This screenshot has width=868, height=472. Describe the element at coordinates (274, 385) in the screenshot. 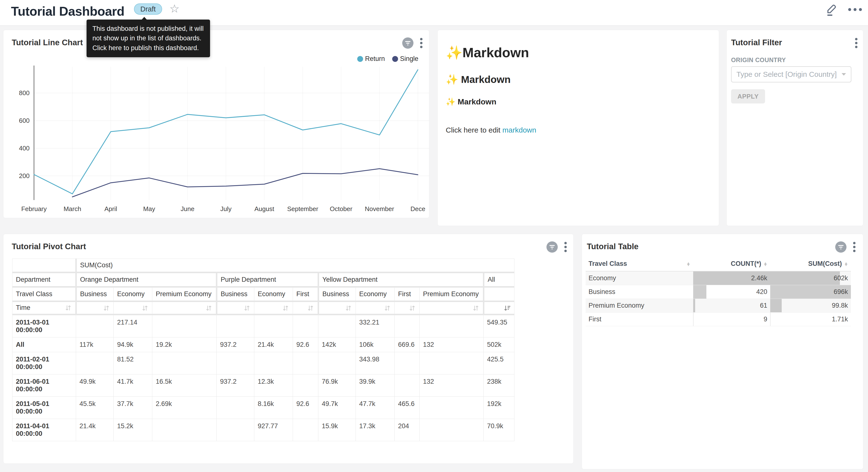

I see `pivot-cell: 12.3k` at that location.